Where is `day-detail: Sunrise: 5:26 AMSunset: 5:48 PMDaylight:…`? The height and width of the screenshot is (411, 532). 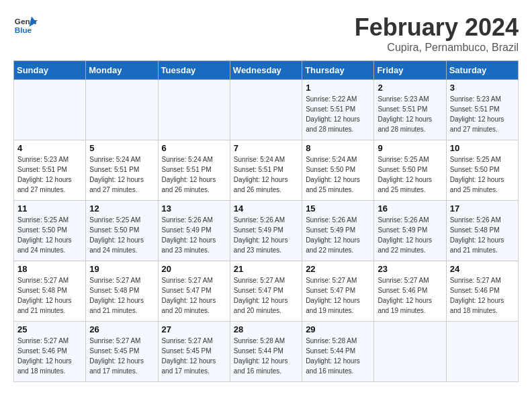 day-detail: Sunrise: 5:26 AMSunset: 5:48 PMDaylight:… is located at coordinates (482, 235).